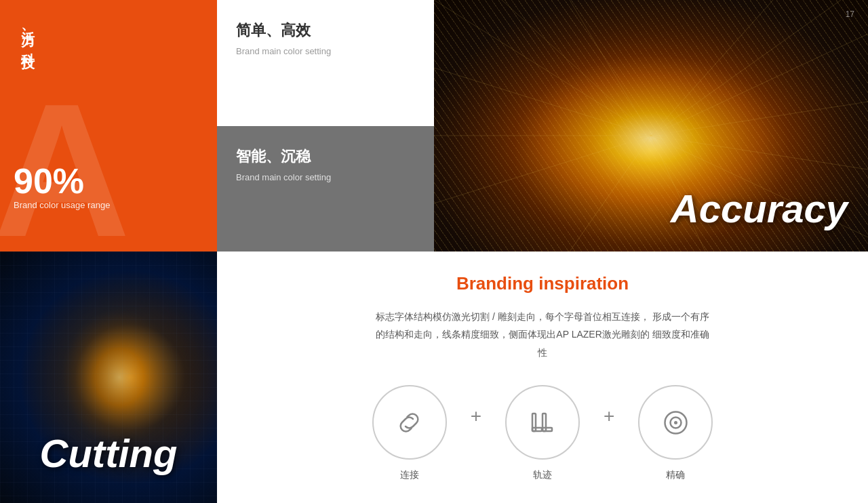  Describe the element at coordinates (476, 416) in the screenshot. I see `plus-1: +` at that location.